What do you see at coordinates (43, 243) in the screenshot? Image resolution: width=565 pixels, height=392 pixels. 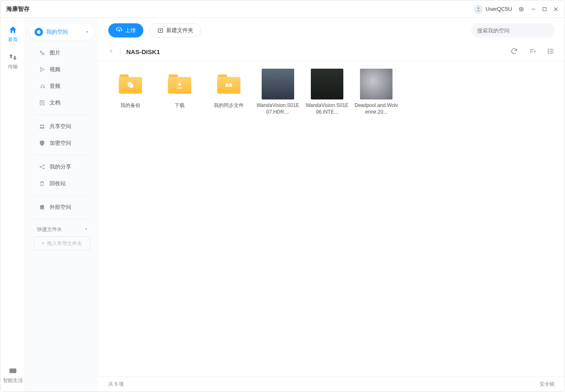 I see `plus-icon: +` at bounding box center [43, 243].